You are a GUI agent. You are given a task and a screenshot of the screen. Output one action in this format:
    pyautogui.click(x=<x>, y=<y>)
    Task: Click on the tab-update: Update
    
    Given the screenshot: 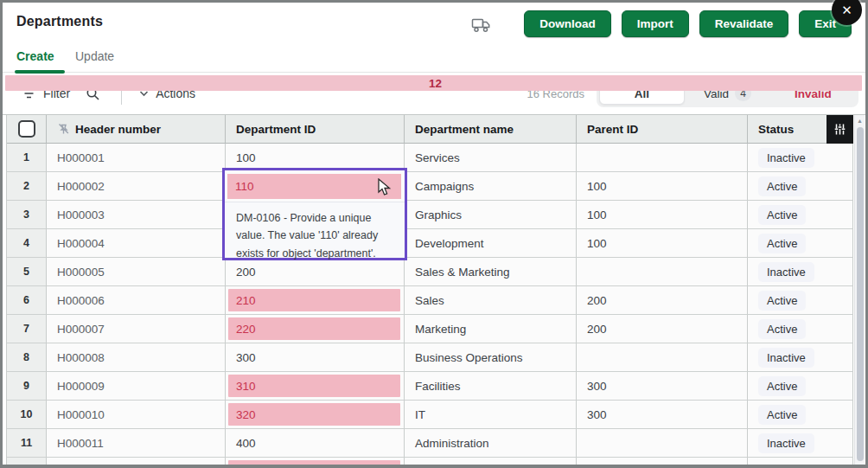 What is the action you would take?
    pyautogui.click(x=95, y=56)
    